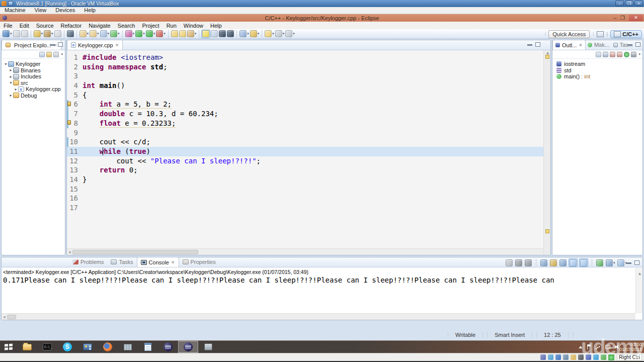  Describe the element at coordinates (24, 26) in the screenshot. I see `menu-edit: Edit` at that location.